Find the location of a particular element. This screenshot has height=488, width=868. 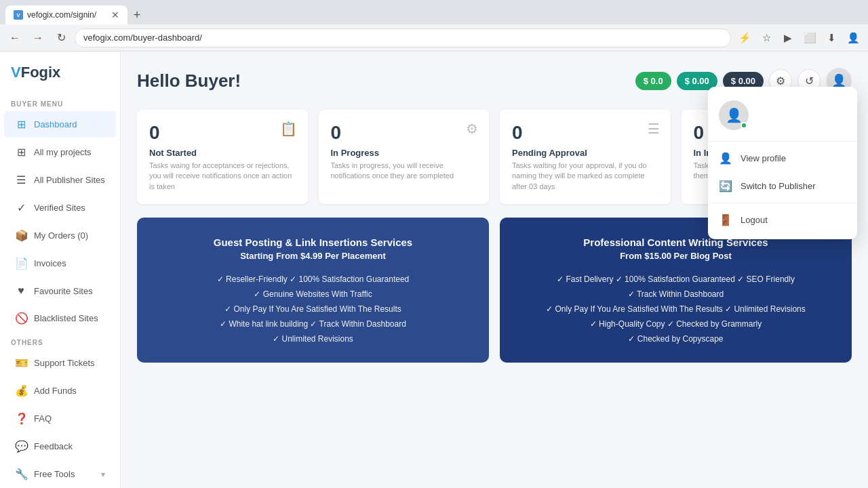

switch-to-publisher-item: 🔄 Switch to Publisher is located at coordinates (783, 186).